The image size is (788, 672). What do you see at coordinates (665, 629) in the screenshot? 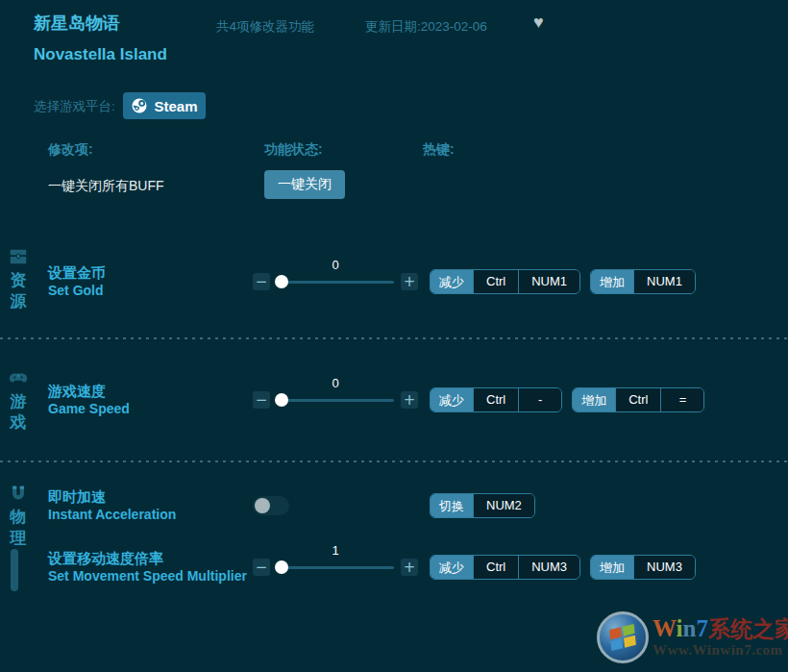
I see `brand-letter: W` at bounding box center [665, 629].